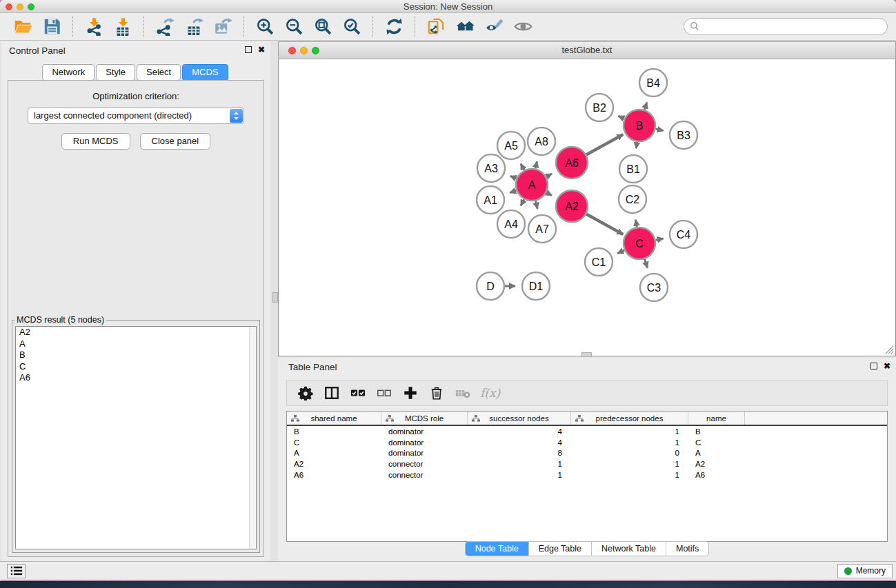 The height and width of the screenshot is (588, 896). What do you see at coordinates (549, 175) in the screenshot?
I see `graph-edge-A-A6` at bounding box center [549, 175].